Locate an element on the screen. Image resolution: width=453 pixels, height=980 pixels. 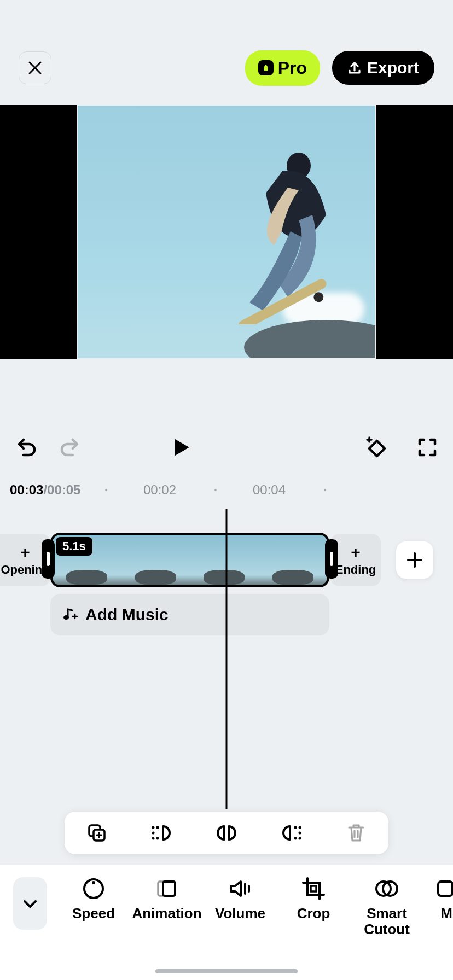
playhead is located at coordinates (226, 659).